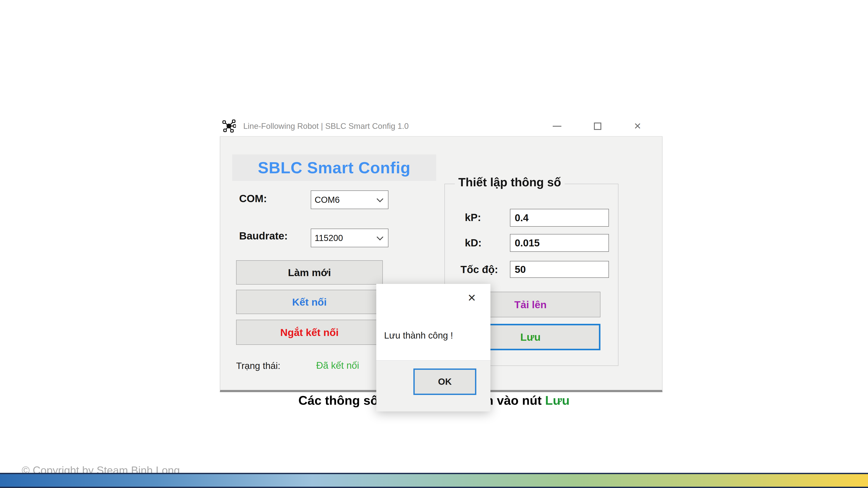  Describe the element at coordinates (309, 332) in the screenshot. I see `disconnect-button: Ngắt kết nối` at that location.